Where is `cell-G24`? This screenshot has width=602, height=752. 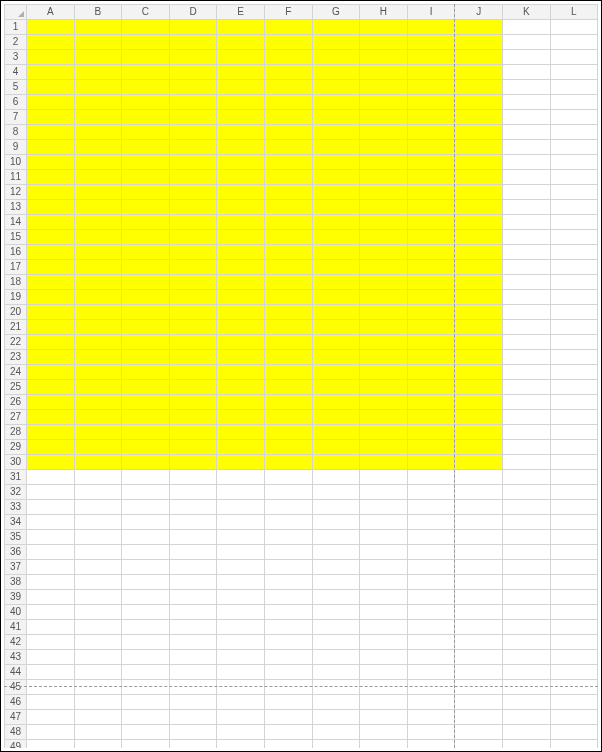 cell-G24 is located at coordinates (336, 372).